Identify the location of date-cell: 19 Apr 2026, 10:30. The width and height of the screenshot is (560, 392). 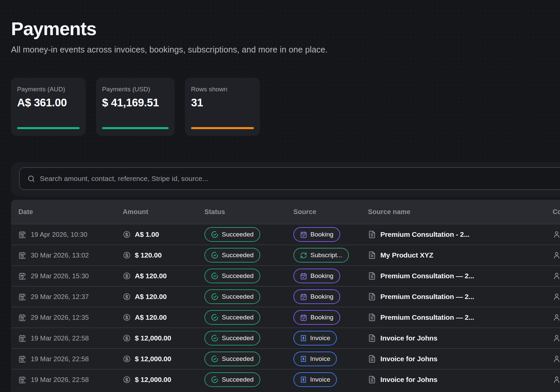
(71, 235).